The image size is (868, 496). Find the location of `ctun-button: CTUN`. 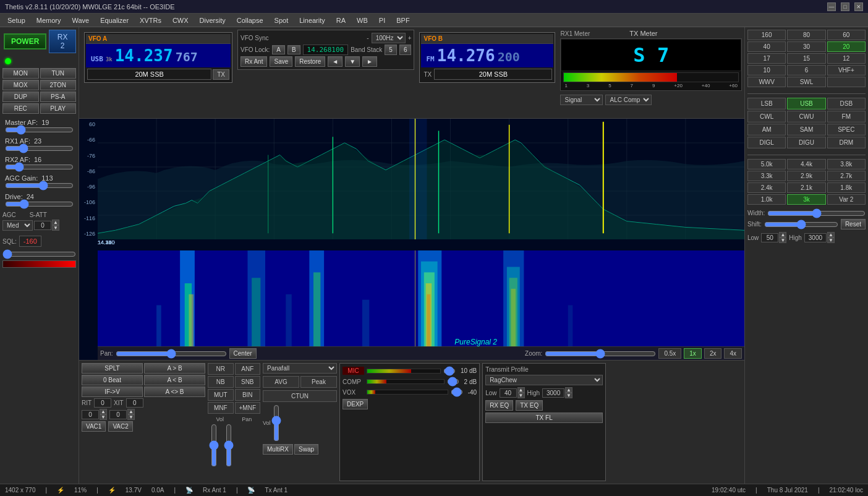

ctun-button: CTUN is located at coordinates (300, 396).